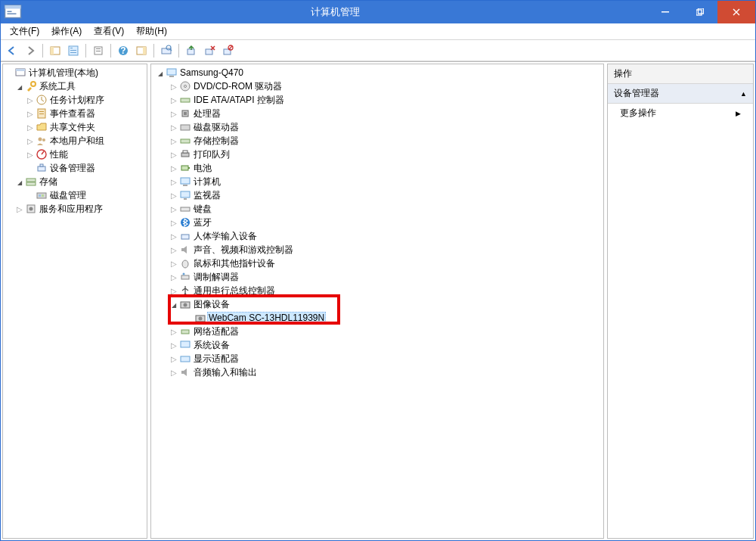  Describe the element at coordinates (55, 51) in the screenshot. I see `show-hide-tree-button` at that location.